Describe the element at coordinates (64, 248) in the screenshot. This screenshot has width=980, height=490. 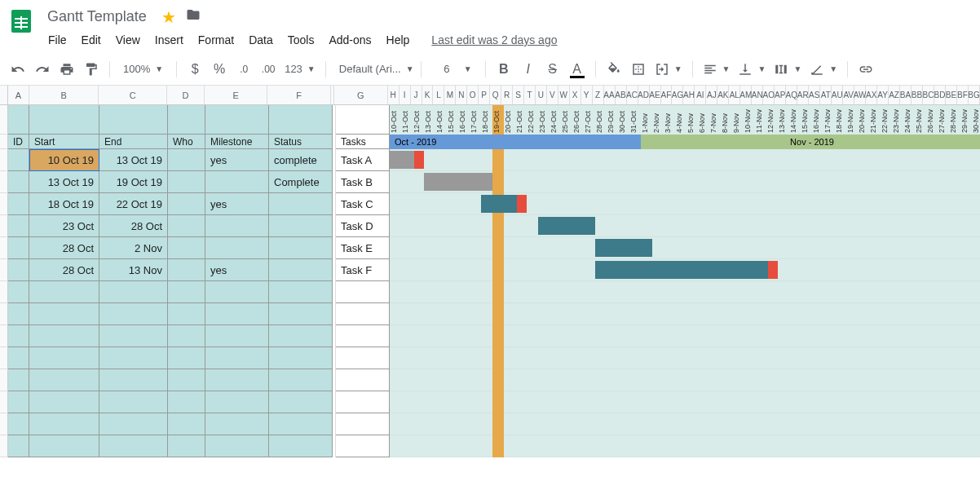
I see `cell-start-4: 28 Oct` at that location.